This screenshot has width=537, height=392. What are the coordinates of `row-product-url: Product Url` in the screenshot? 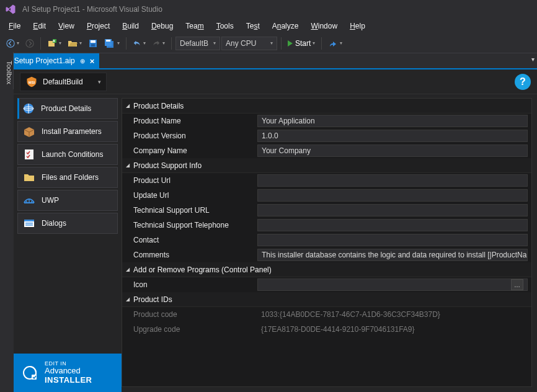 It's located at (327, 180).